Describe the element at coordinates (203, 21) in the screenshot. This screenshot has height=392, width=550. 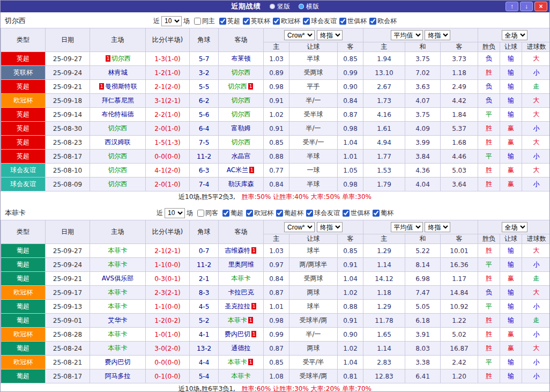
I see `same-venue-checkbox: 同主` at that location.